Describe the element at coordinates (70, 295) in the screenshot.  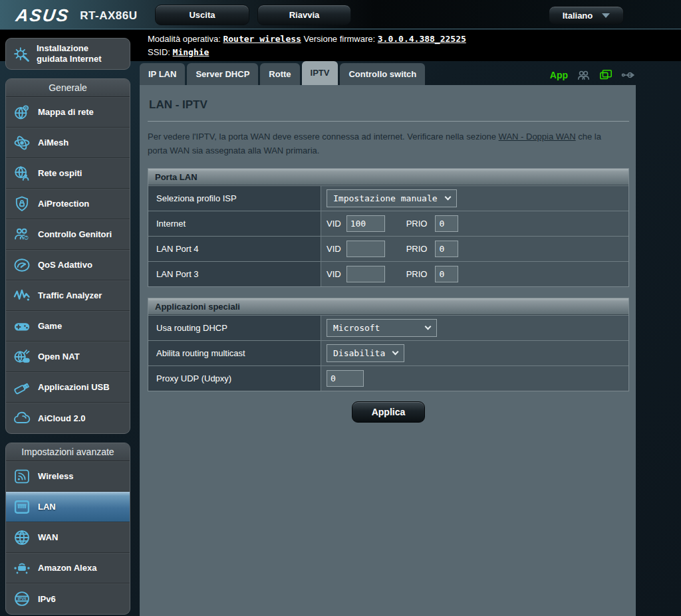
I see `sidebar-item-label: Traffic Analyzer` at that location.